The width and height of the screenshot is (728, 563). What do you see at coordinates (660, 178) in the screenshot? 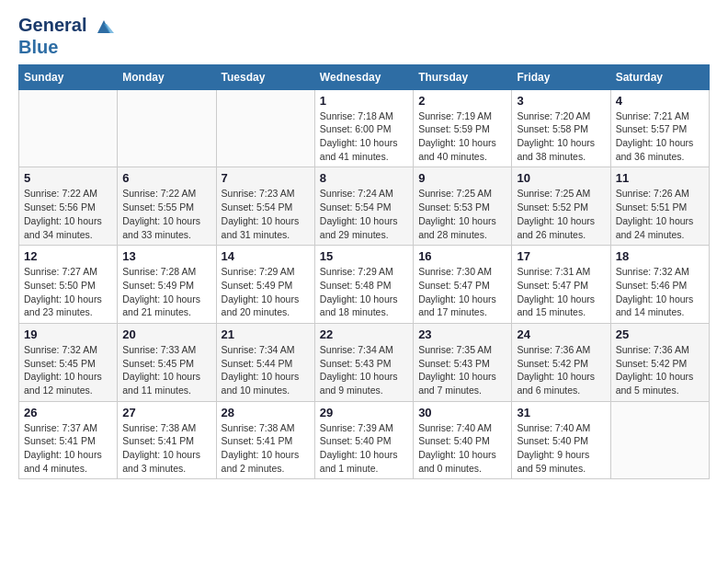
I see `day-number: 11` at bounding box center [660, 178].